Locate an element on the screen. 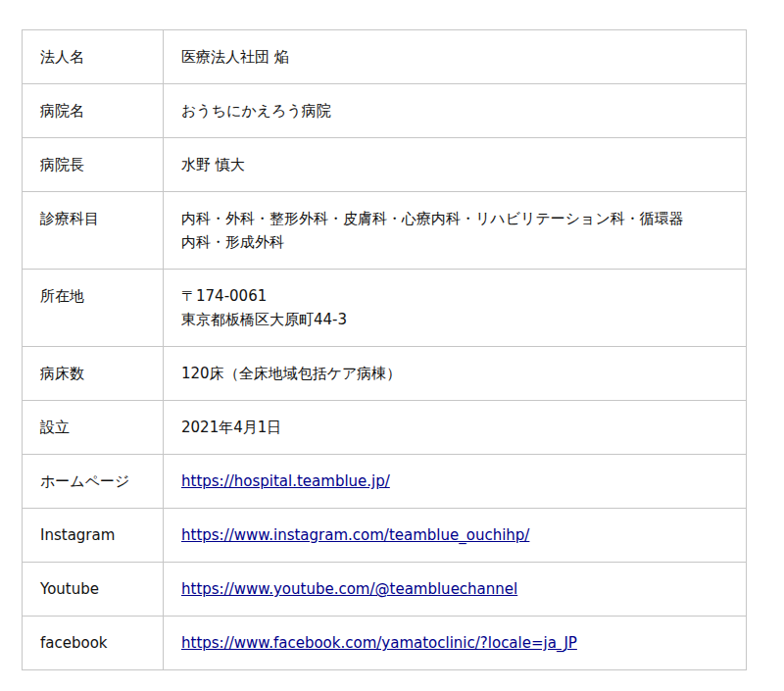  row-value-departments: 内科・外科・整形外科・皮膚科・心療内科・リハビリテーション科・循環器内科・形成外… is located at coordinates (455, 231).